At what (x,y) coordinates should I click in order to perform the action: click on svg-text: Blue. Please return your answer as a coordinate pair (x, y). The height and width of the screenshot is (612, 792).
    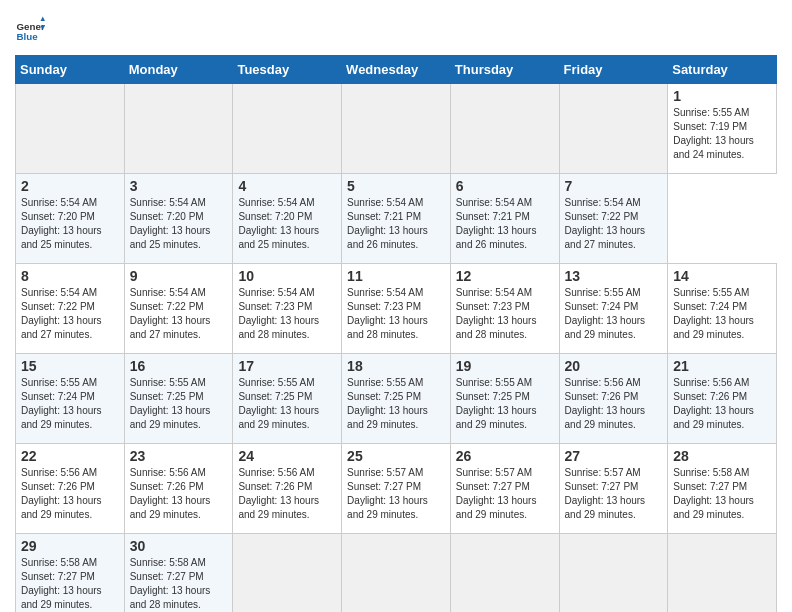
    Looking at the image, I should click on (28, 36).